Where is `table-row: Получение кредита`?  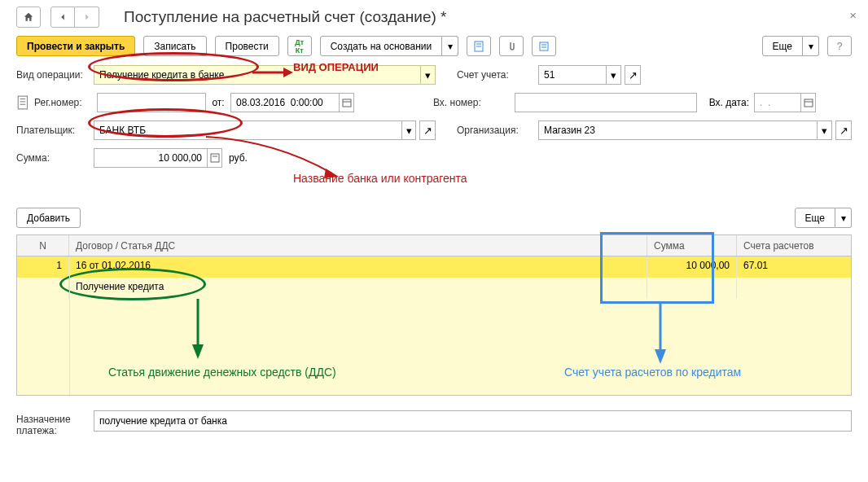
table-row: Получение кредита is located at coordinates (434, 288).